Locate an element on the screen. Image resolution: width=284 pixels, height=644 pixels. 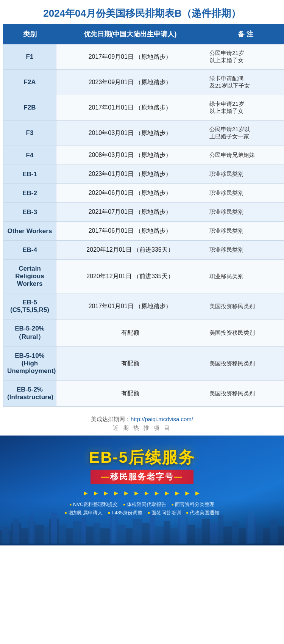
cell-note: 绿卡申请配偶 及21岁以下子女 is located at coordinates (244, 83).